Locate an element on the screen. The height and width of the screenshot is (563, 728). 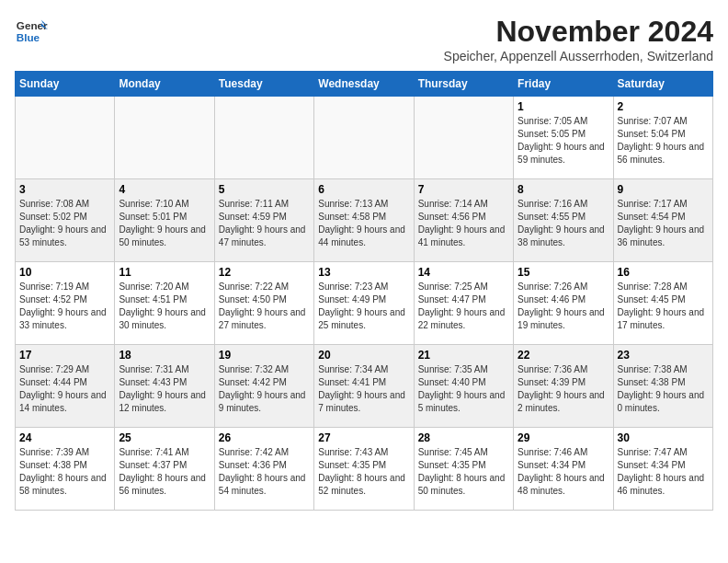
day-cell: 21Sunrise: 7:35 AM Sunset: 4:40 PM Dayli… is located at coordinates (463, 386).